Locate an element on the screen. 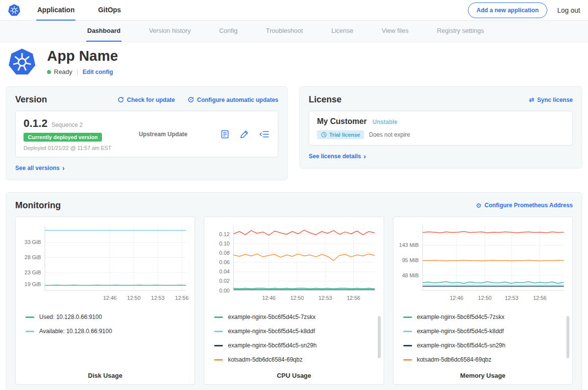 The image size is (588, 390). sync-license-button: ⇄ Sync license is located at coordinates (551, 100).